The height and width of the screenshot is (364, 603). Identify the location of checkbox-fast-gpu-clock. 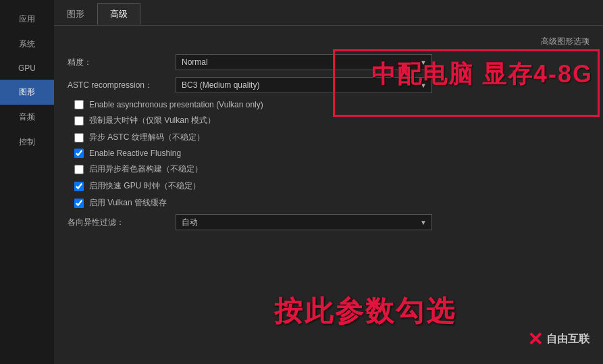
(79, 186).